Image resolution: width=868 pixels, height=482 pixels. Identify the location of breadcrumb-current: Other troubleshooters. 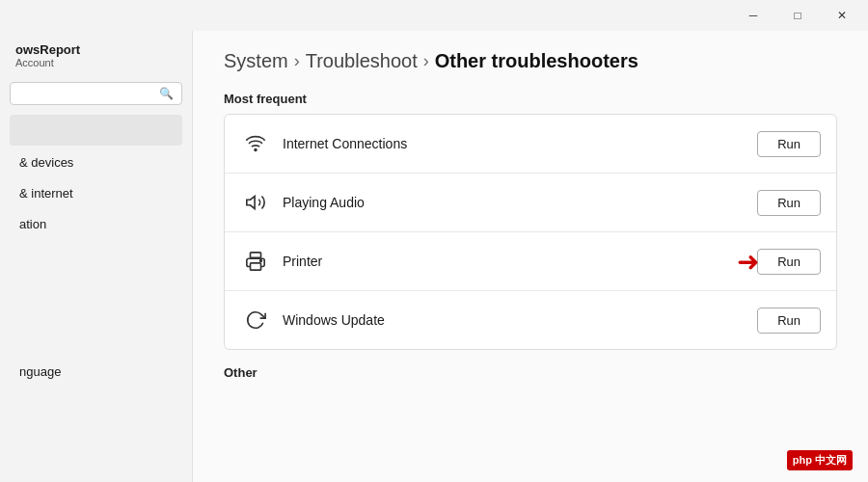
(536, 62).